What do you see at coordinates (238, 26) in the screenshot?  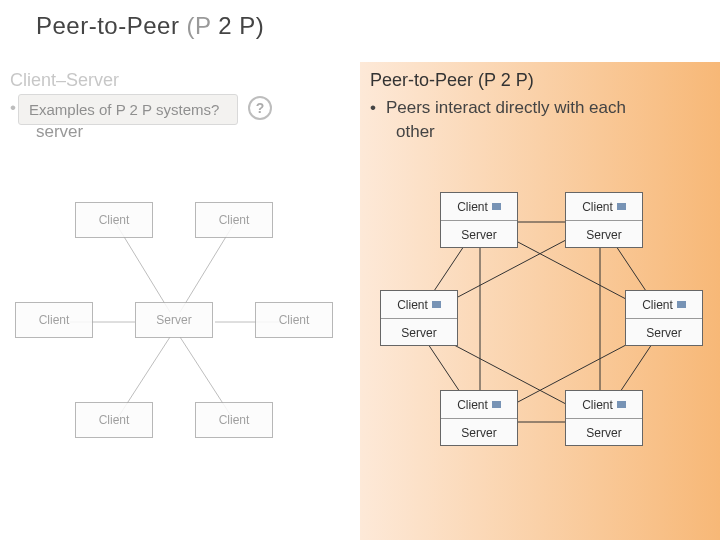 I see `title-part3: 2 P)` at bounding box center [238, 26].